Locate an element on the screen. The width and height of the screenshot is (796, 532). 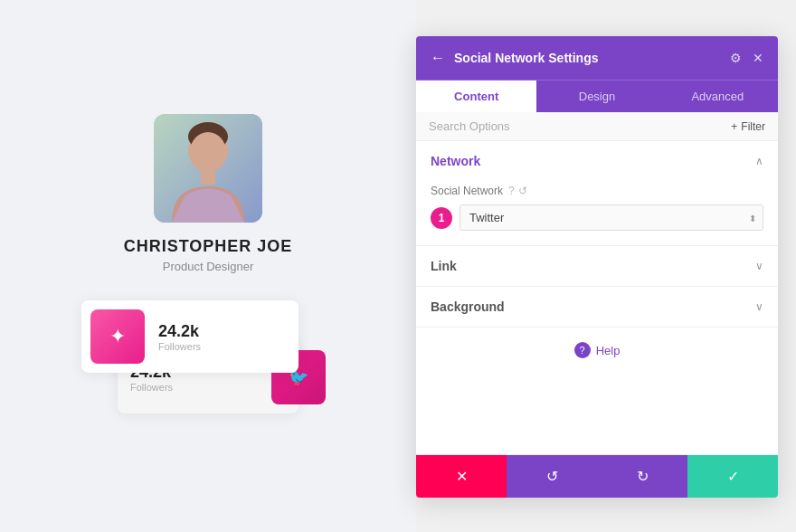
filter-button: + Filter is located at coordinates (748, 127).